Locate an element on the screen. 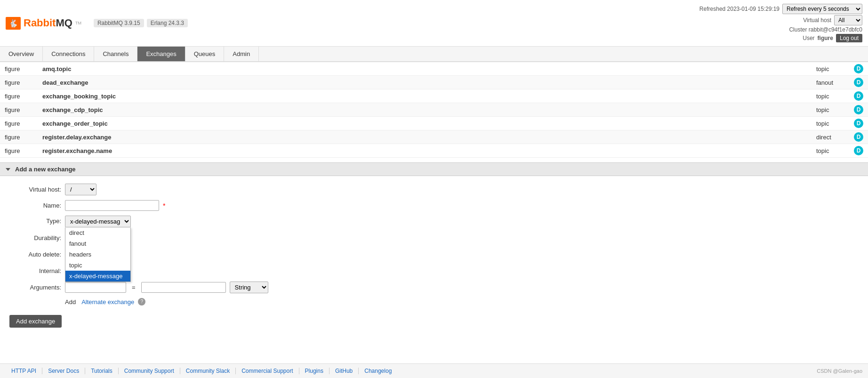  type-option-xdelayed: x-delayed-message is located at coordinates (98, 276).